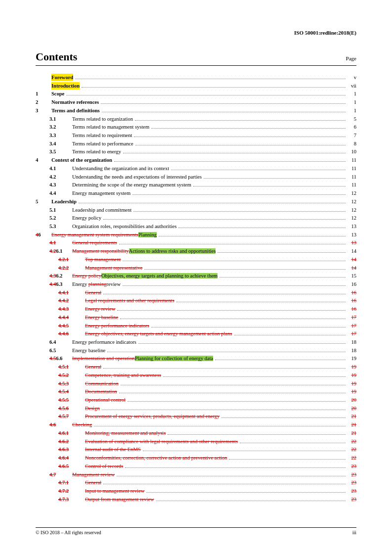 This screenshot has width=392, height=555. What do you see at coordinates (196, 358) in the screenshot?
I see `toc-row: 4.56.6Implementation and operationPlanni…` at bounding box center [196, 358].